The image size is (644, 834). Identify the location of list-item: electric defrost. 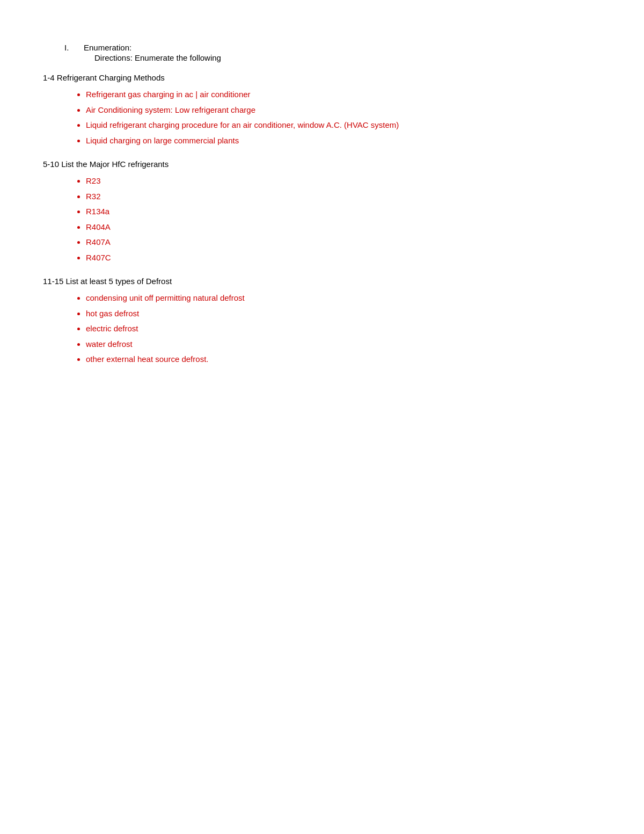
(349, 329).